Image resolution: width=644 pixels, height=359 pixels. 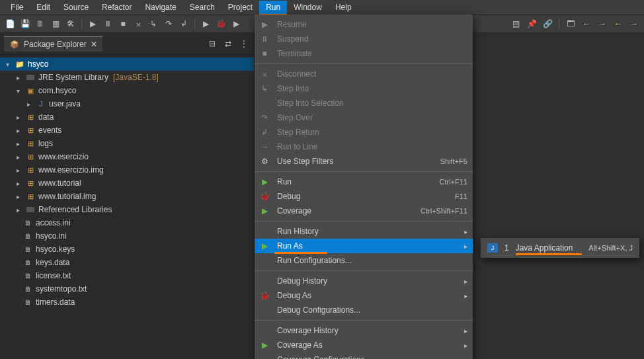 What do you see at coordinates (127, 64) in the screenshot?
I see `tree-project: ▾ 📁 hsyco` at bounding box center [127, 64].